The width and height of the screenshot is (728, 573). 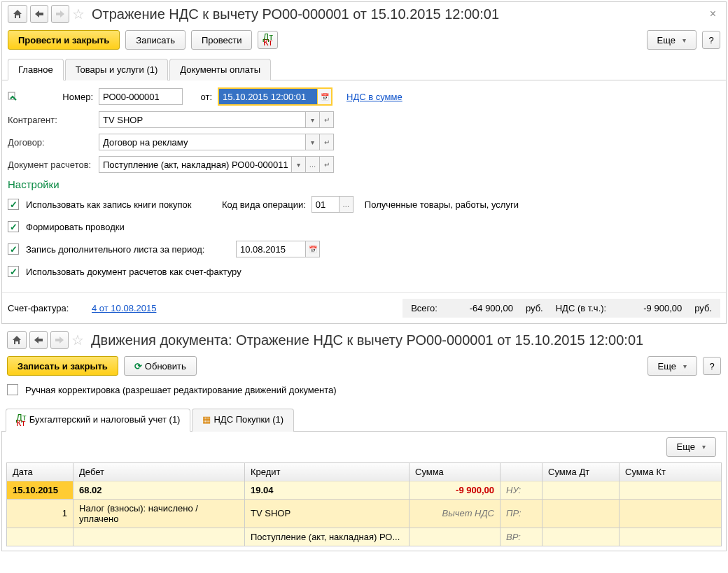 I want to click on cell-tag: ПР:, so click(x=522, y=514).